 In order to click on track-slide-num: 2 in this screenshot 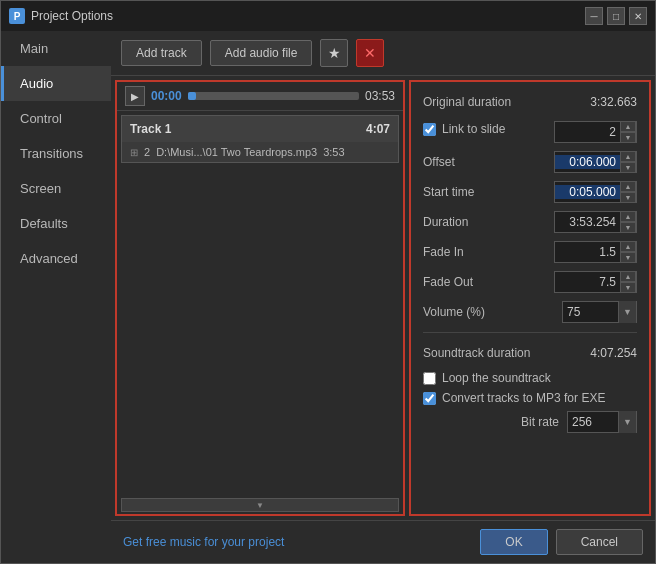, I will do `click(147, 152)`.